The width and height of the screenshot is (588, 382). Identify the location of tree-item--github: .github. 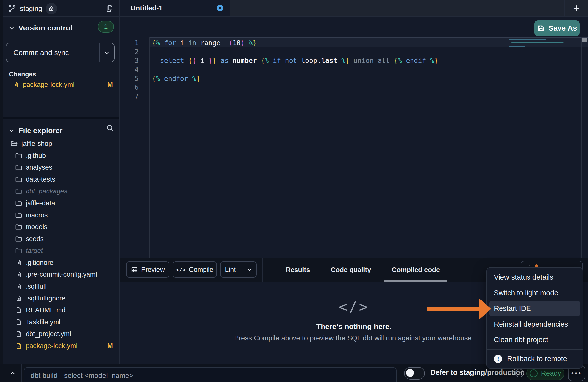
(61, 156).